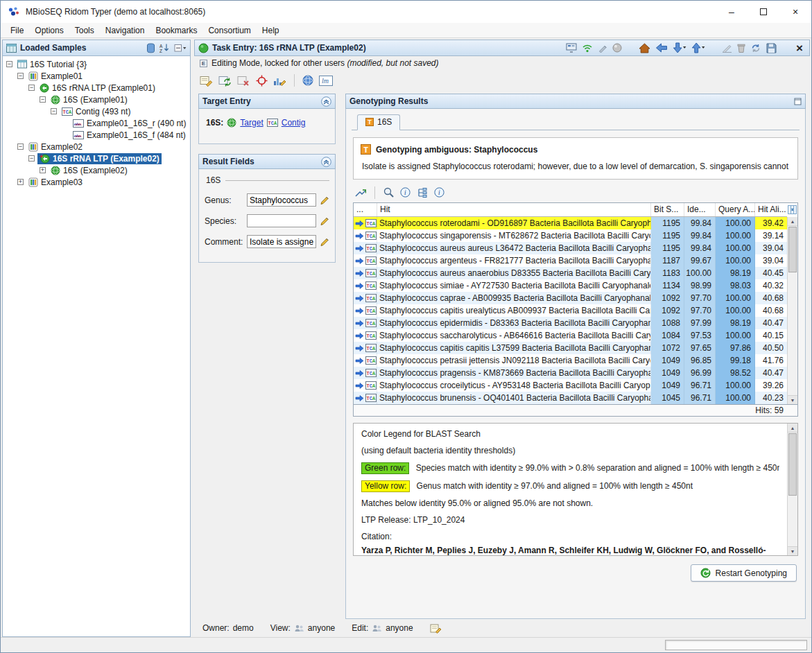 The image size is (812, 653). I want to click on chart-button, so click(280, 80).